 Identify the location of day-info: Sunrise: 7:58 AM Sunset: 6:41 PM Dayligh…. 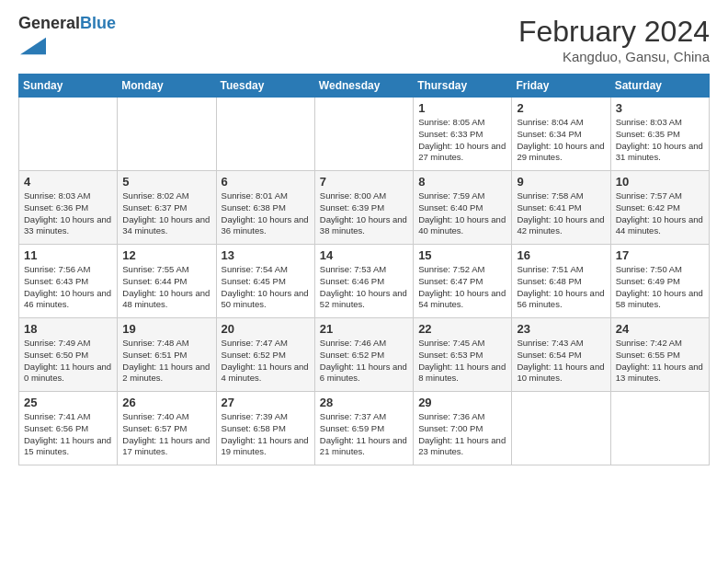
(561, 213).